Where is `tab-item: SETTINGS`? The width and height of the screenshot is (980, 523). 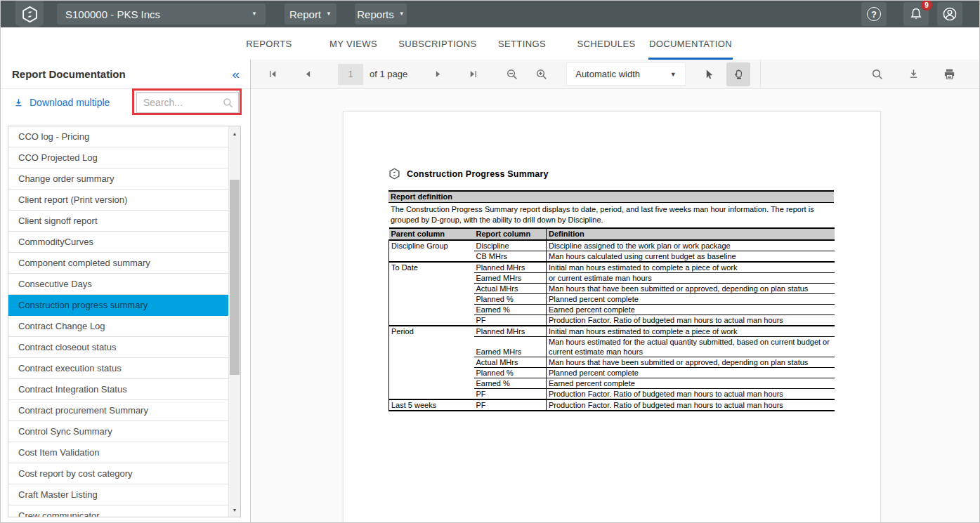 tab-item: SETTINGS is located at coordinates (522, 44).